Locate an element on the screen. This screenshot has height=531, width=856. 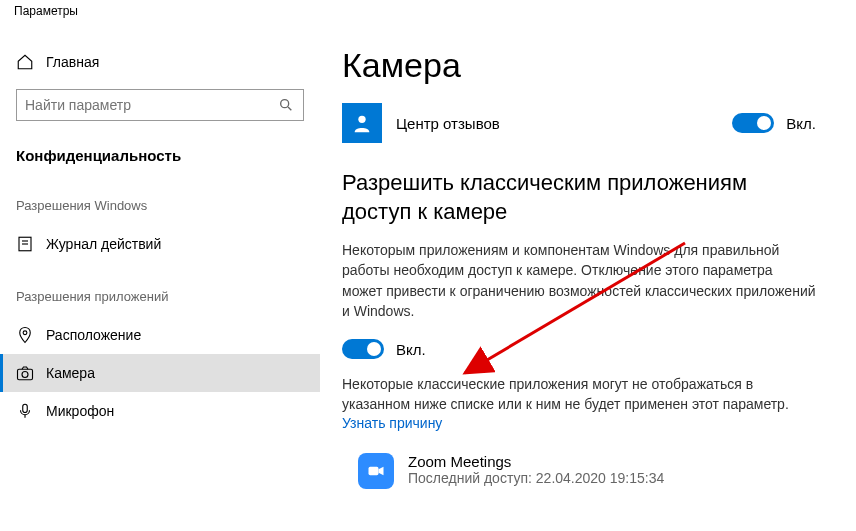
nav-home-label: Главная is located at coordinates (72, 62).